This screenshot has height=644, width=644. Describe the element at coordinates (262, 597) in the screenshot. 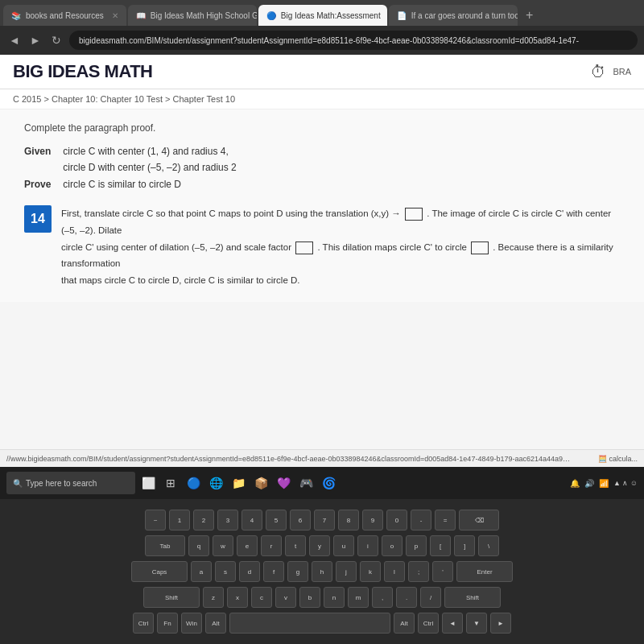

I see `key-c: c` at that location.